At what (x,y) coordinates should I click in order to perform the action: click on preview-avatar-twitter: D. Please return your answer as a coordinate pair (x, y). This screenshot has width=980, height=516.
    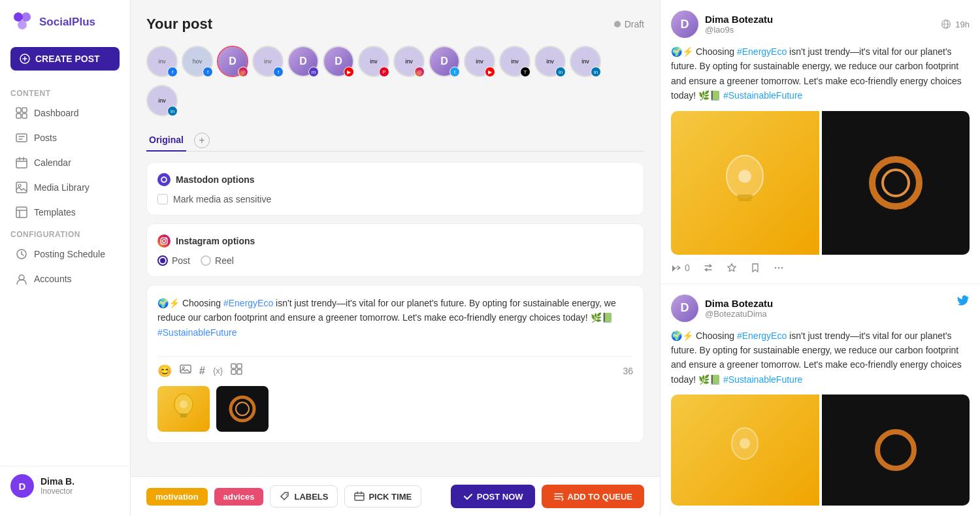
    Looking at the image, I should click on (685, 308).